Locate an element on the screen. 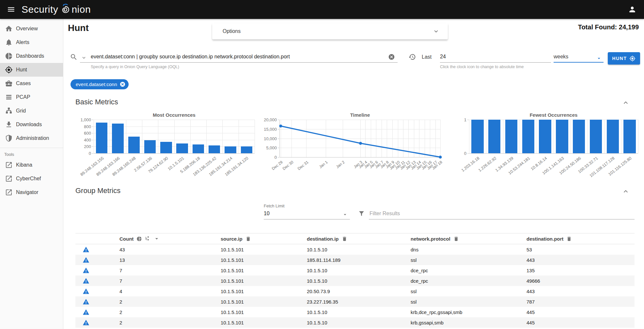  bar-10.53.244.181 is located at coordinates (528, 136).